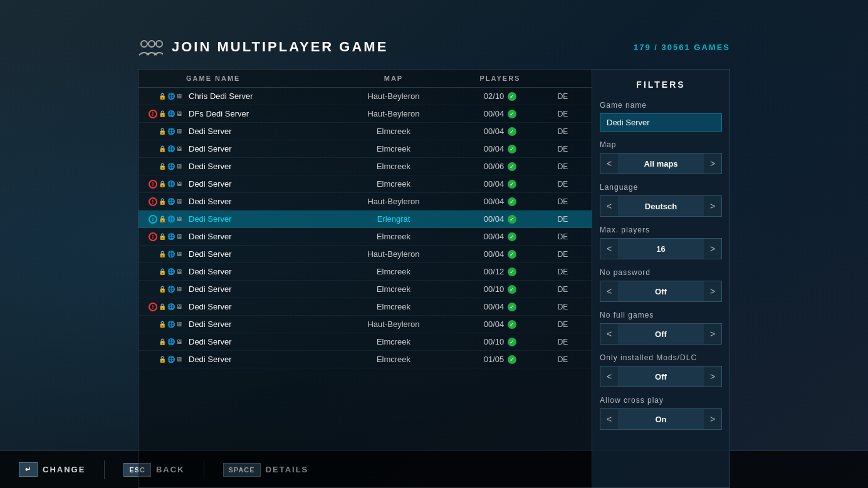 This screenshot has width=868, height=488. I want to click on table-row: 🔒 🌐 🖥 Chris Dedi Server Haut-Beyleron 02…, so click(365, 96).